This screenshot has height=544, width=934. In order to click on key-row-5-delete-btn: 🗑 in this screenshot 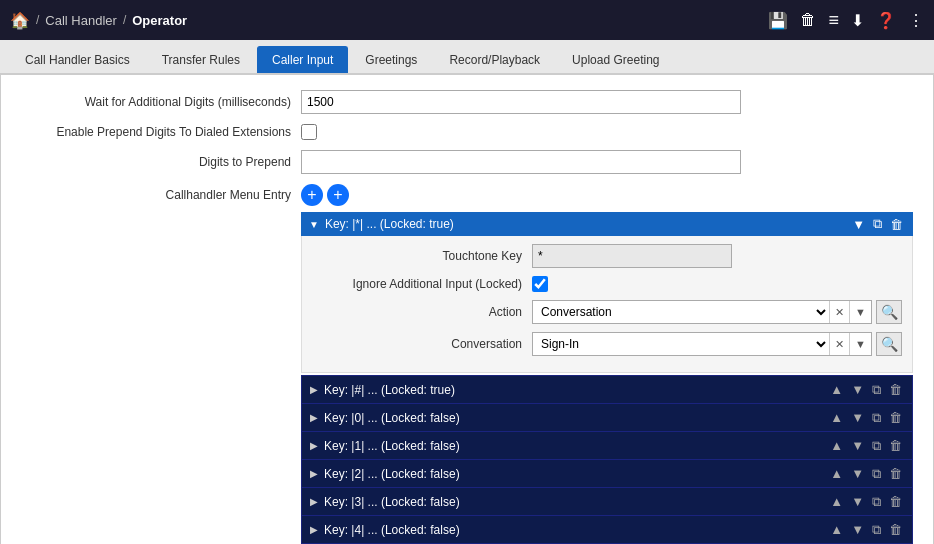, I will do `click(896, 530)`.